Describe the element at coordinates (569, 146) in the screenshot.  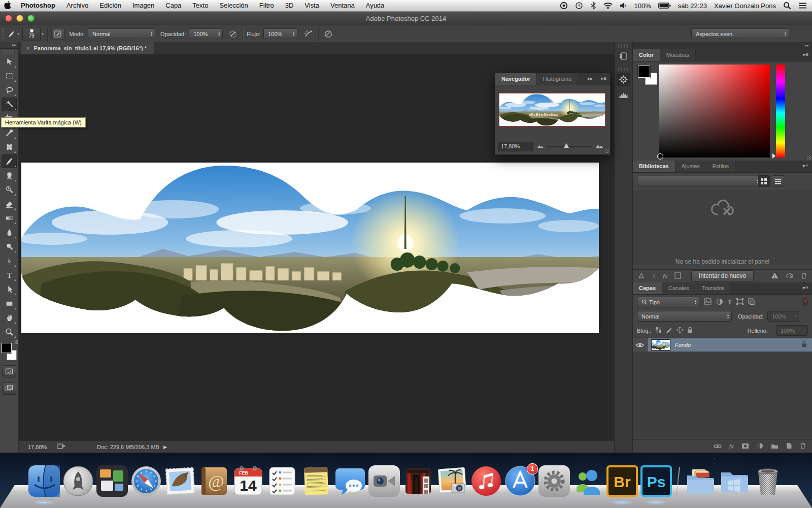
I see `navigator-zoom-slider` at that location.